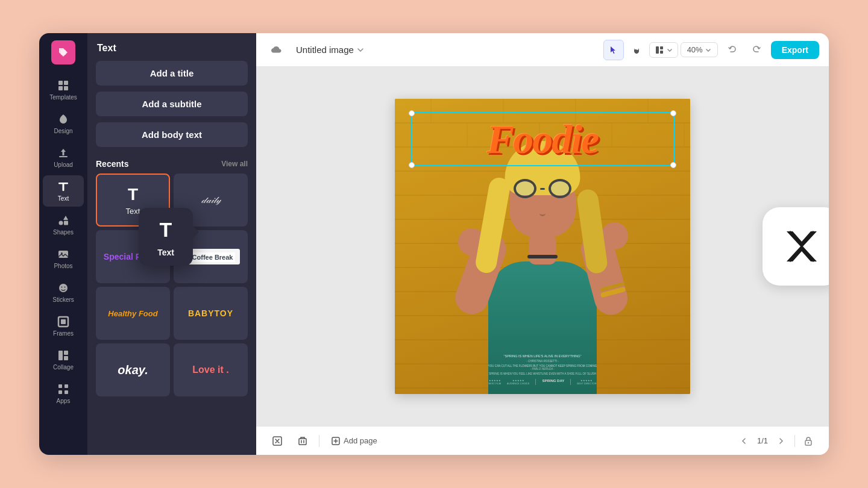 This screenshot has height=488, width=868. I want to click on text-style-okay: okay., so click(133, 370).